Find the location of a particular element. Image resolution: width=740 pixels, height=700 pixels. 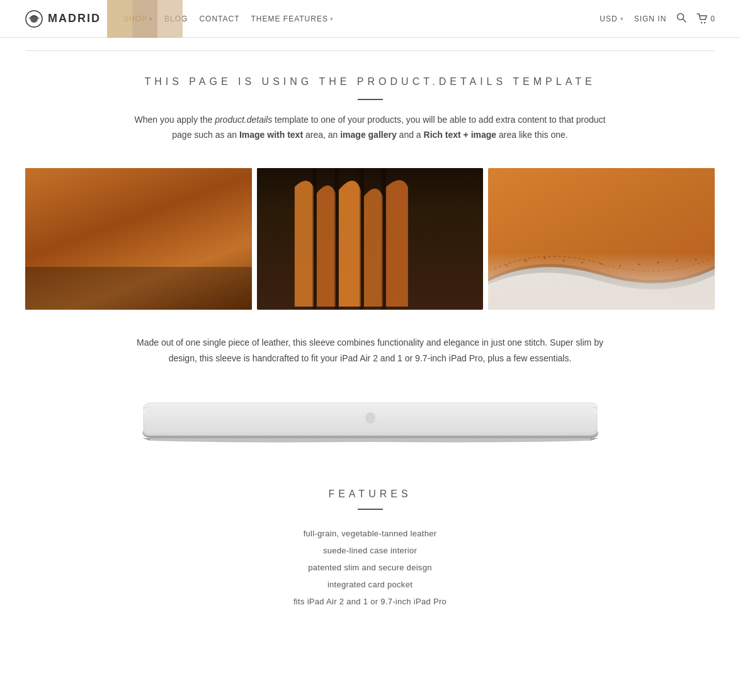

title-divider is located at coordinates (370, 99).